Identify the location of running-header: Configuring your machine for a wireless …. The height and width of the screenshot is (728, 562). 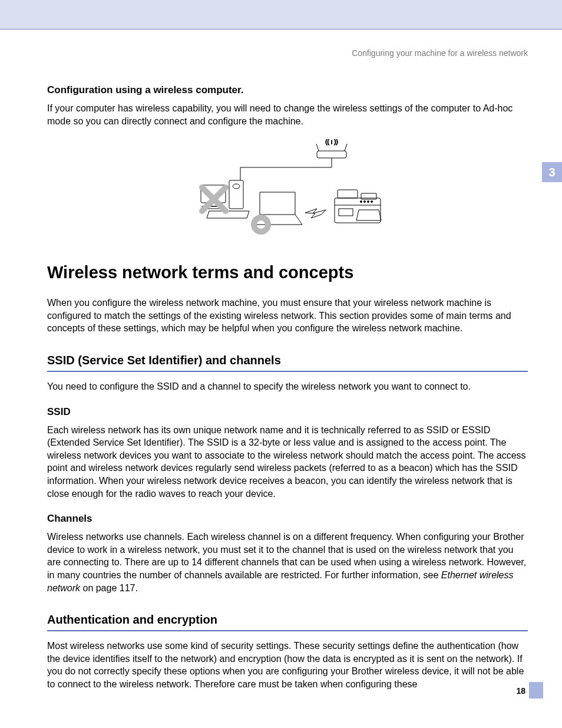
(264, 53).